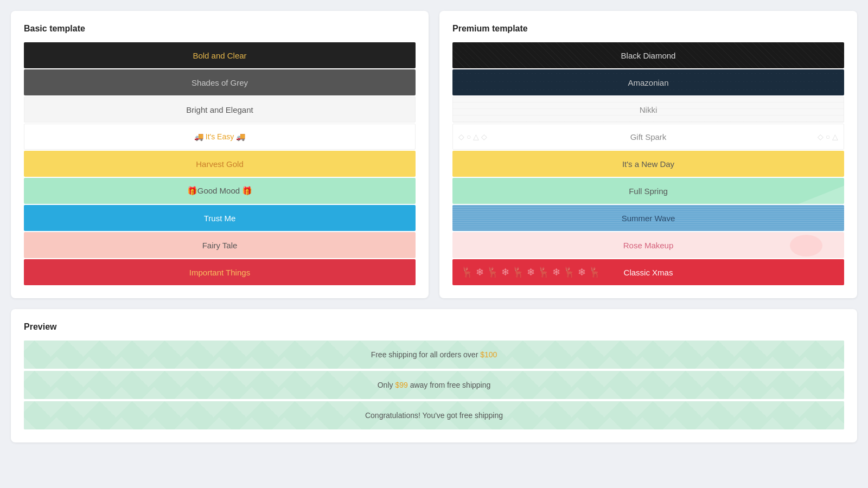  Describe the element at coordinates (648, 218) in the screenshot. I see `template-summer-wave: Summer Wave` at that location.